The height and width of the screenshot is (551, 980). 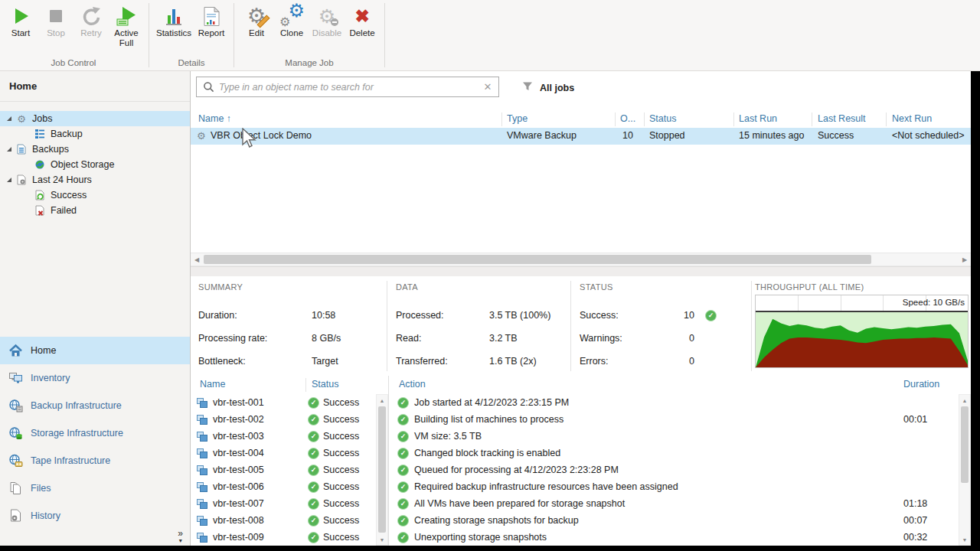 I want to click on job-stats-panels: SUMMARY Duration: 10:58 Processing rate:…, so click(x=580, y=326).